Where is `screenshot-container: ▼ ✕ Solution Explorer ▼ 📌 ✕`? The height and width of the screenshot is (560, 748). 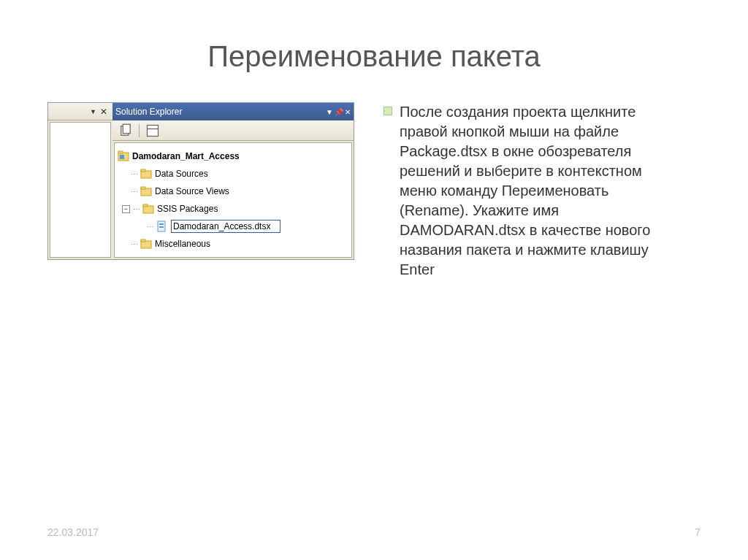
screenshot-container: ▼ ✕ Solution Explorer ▼ 📌 ✕ is located at coordinates (201, 181).